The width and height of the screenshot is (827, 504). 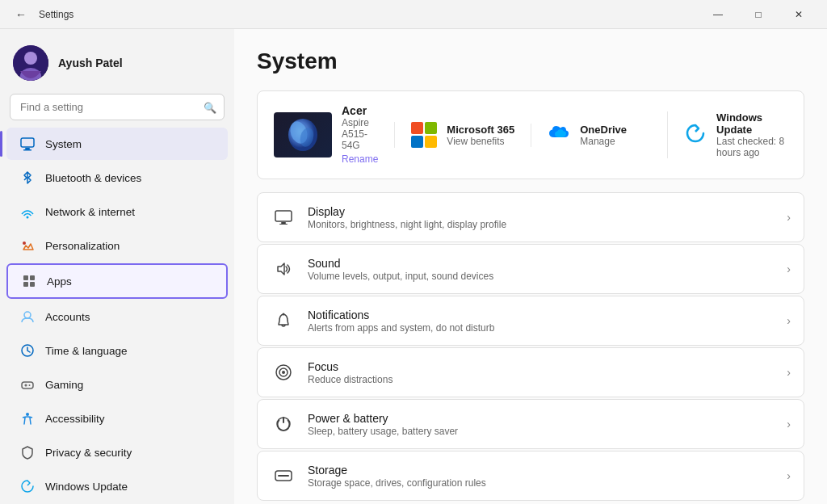 I want to click on setting-row-power: Power & battery Sleep, battery usage, ba…, so click(x=531, y=424).